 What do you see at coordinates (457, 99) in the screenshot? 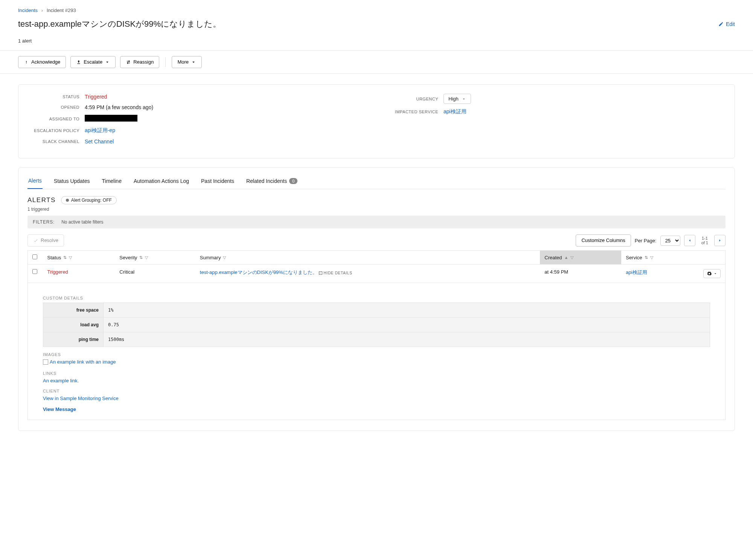
I see `urgency-select: High` at bounding box center [457, 99].